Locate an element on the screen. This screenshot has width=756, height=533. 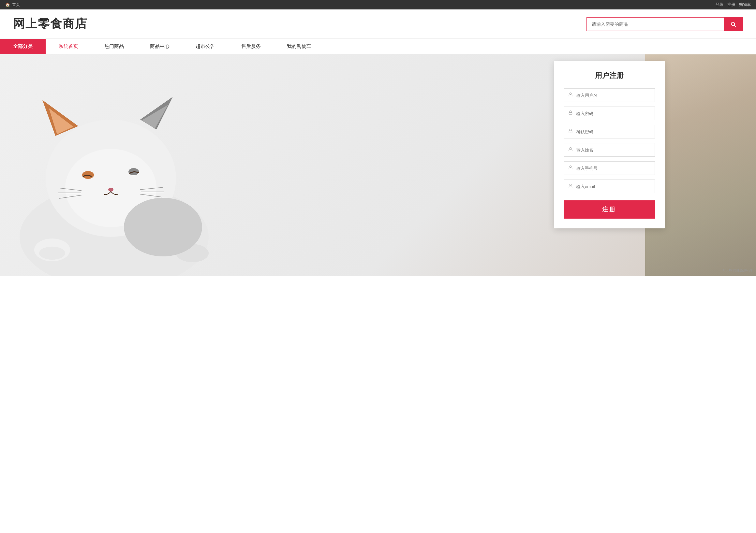
username-input is located at coordinates (613, 95).